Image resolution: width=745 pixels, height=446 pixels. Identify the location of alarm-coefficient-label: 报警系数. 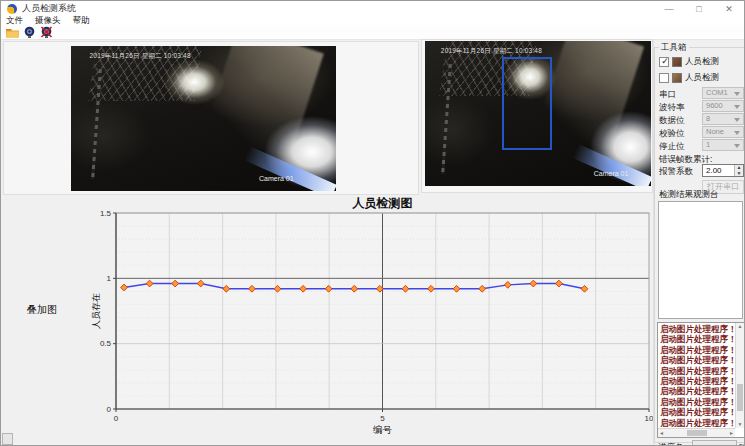
(676, 172).